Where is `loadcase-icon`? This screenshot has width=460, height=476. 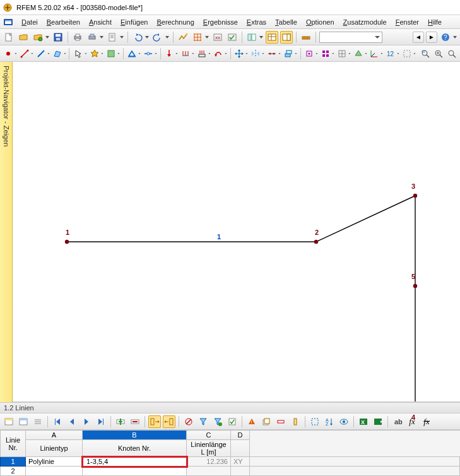 loadcase-icon is located at coordinates (111, 54).